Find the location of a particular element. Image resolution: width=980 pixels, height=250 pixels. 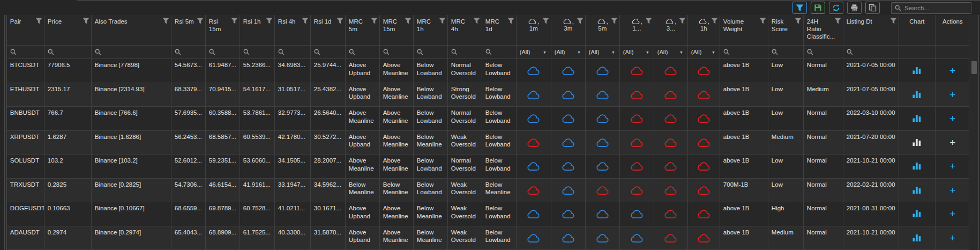

table-row-DOGEUSDT: DOGEUSDT0.10663Binance [0.10667]68.6559.… is located at coordinates (488, 215).